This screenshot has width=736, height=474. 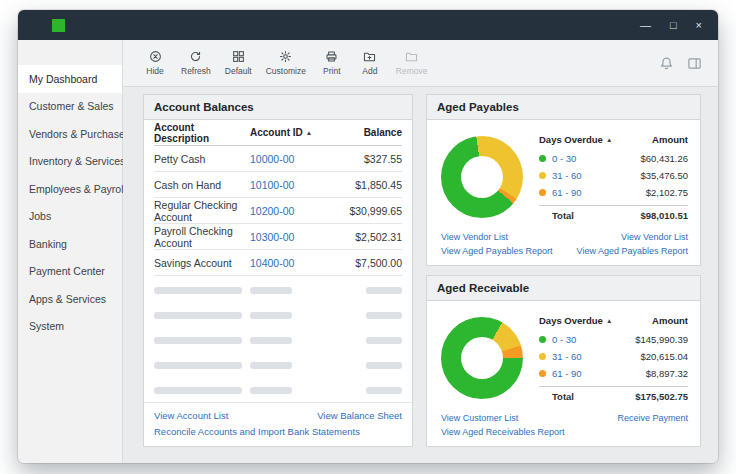 I want to click on account-id-link: 10400-00, so click(x=272, y=263).